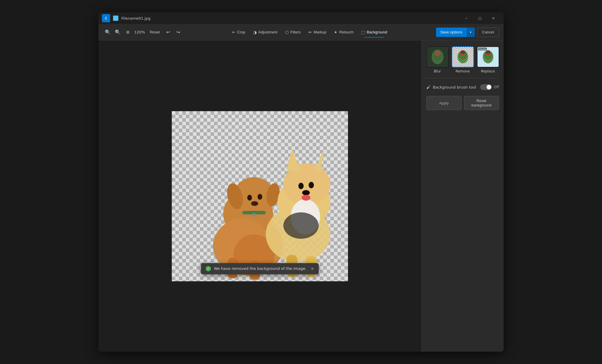 The image size is (602, 364). Describe the element at coordinates (238, 32) in the screenshot. I see `crop-tool-button: ✂ Crop` at that location.